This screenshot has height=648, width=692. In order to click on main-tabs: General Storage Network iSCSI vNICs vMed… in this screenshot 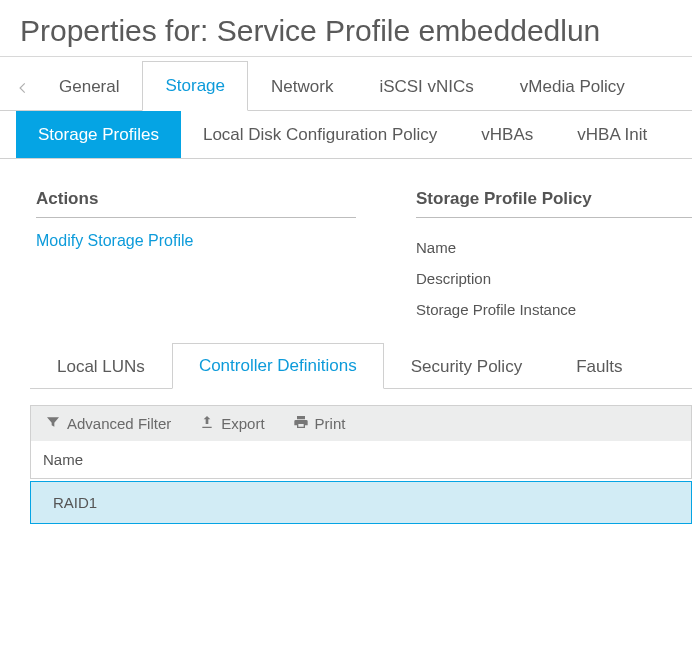, I will do `click(346, 84)`.